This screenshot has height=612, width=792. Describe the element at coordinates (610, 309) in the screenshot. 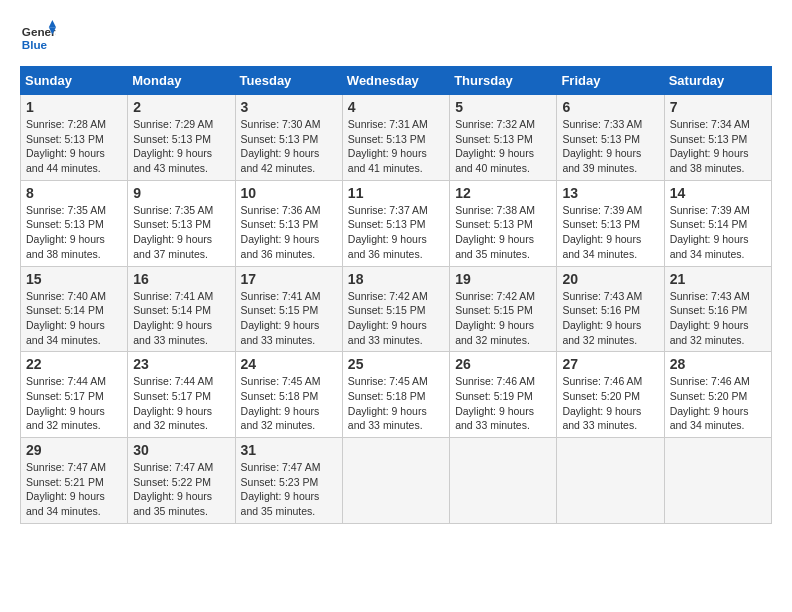

I see `calendar-cell: 20 Sunrise: 7:43 AM Sunset: 5:16 PM Dayl…` at that location.